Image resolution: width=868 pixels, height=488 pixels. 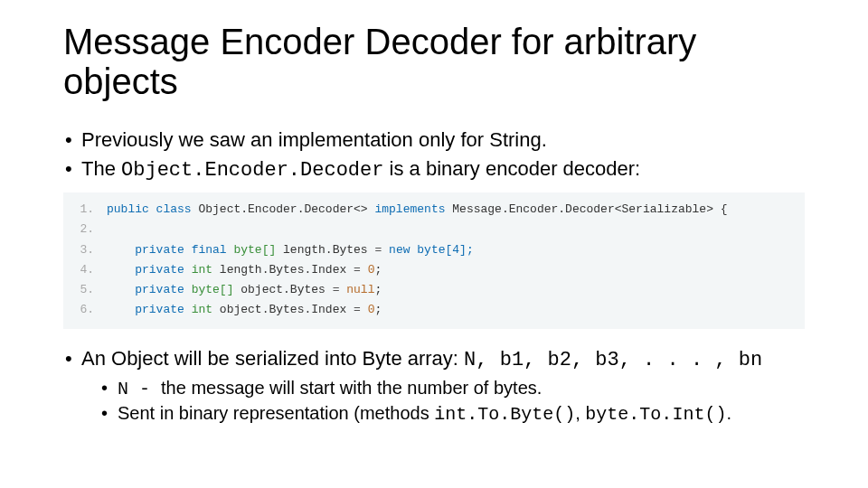 I want to click on code-text: Object.Encoder.Decoder<>, so click(x=284, y=210).